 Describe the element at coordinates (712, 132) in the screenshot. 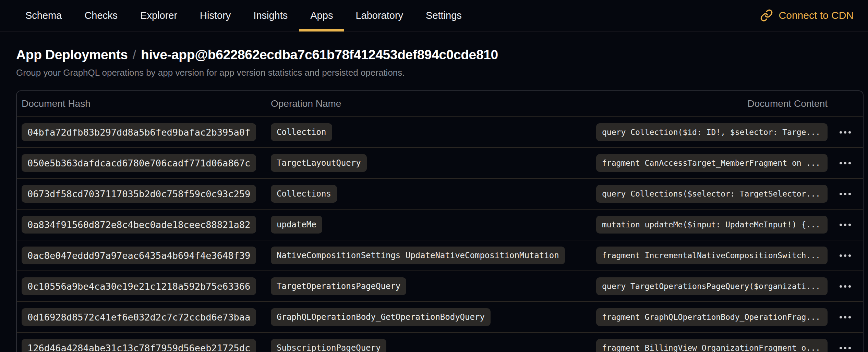

I see `document-content: query Collection($id: ID!, $selector: Ta…` at that location.